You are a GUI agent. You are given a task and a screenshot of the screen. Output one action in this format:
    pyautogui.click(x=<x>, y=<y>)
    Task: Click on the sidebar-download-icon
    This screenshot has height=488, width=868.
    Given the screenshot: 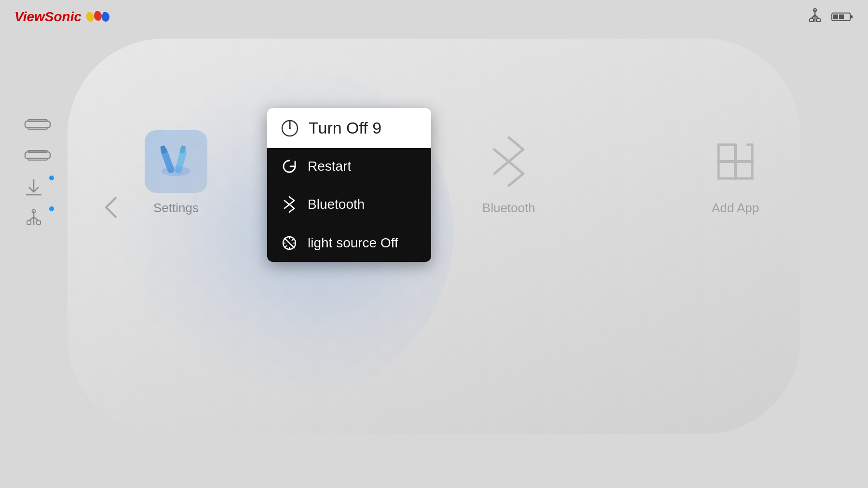 What is the action you would take?
    pyautogui.click(x=38, y=186)
    